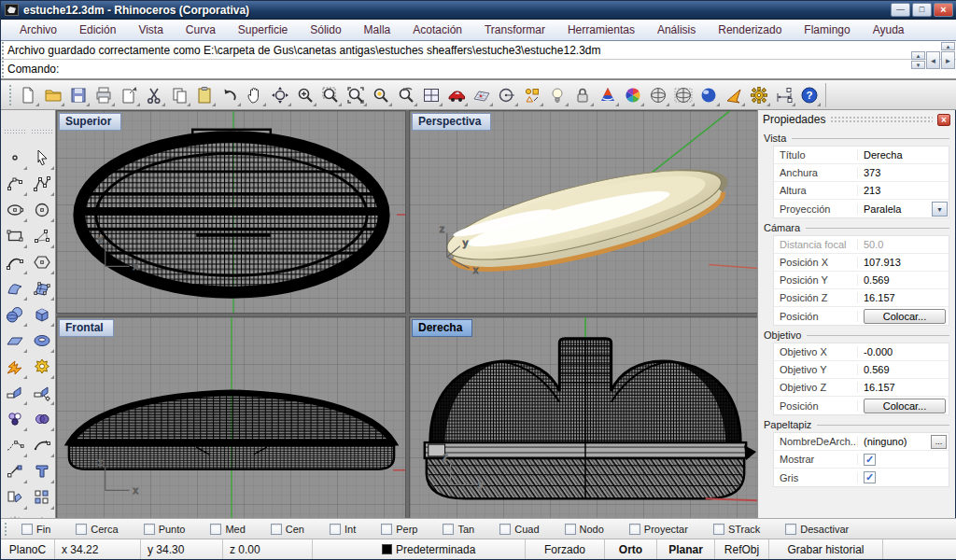 This screenshot has width=956, height=560. What do you see at coordinates (335, 529) in the screenshot?
I see `osnap-int-checkbox` at bounding box center [335, 529].